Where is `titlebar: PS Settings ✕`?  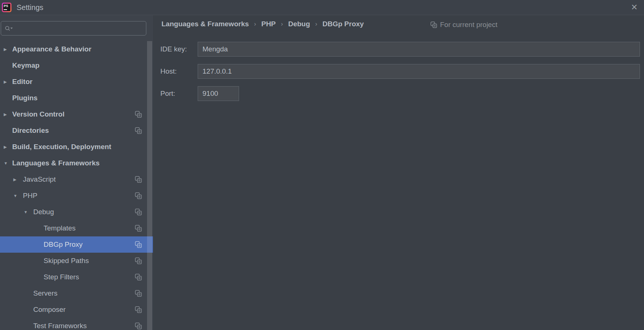
titlebar: PS Settings ✕ is located at coordinates (322, 7).